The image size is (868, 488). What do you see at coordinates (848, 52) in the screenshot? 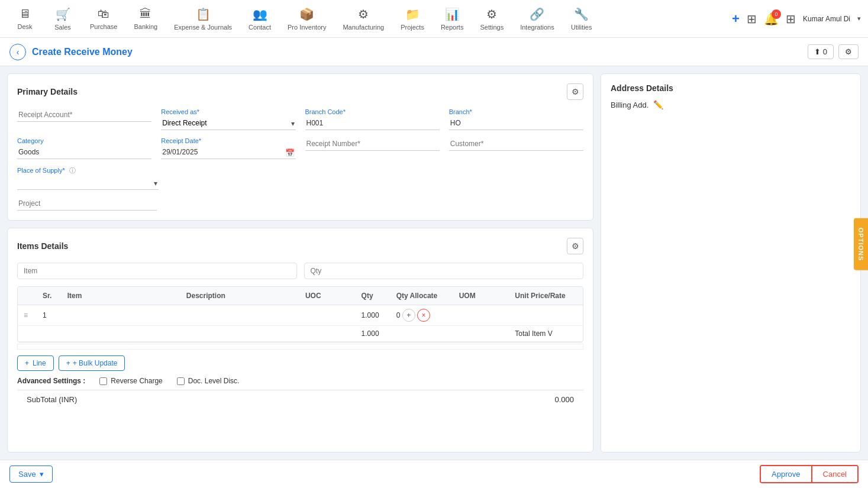
I see `settings-round-icon: ⚙` at bounding box center [848, 52].